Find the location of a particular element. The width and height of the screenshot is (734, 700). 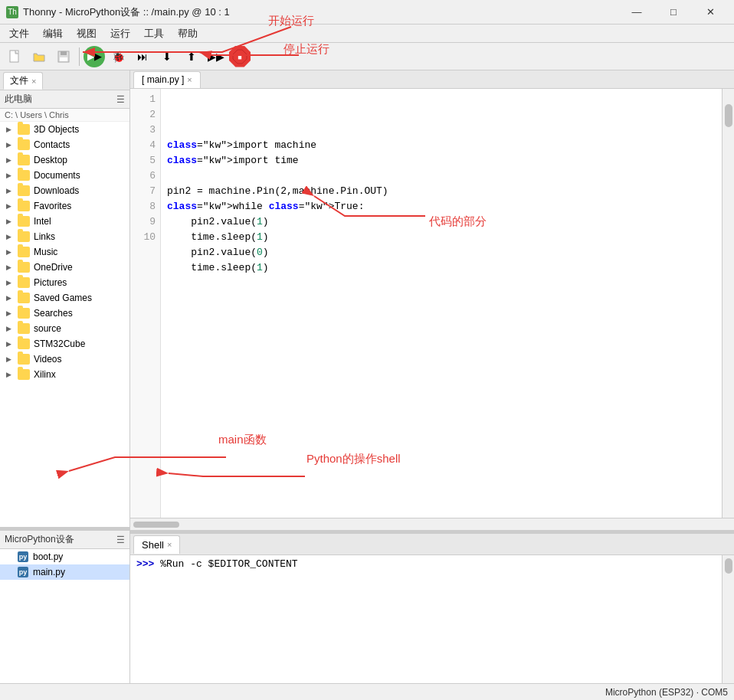

sidebar-item-desktop: ▶ Desktop is located at coordinates (64, 160).